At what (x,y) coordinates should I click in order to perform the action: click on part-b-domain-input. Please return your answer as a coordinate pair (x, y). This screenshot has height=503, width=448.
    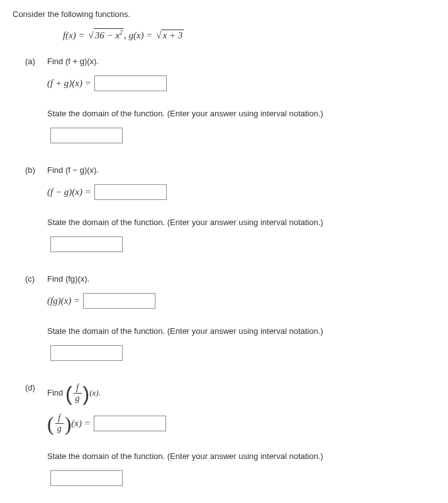
    Looking at the image, I should click on (87, 244).